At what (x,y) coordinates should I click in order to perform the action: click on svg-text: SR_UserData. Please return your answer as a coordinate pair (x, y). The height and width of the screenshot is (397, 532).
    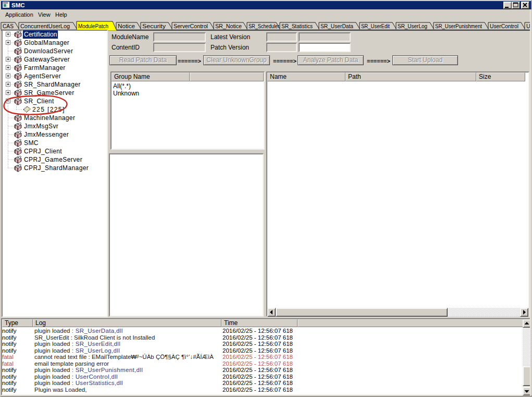
    Looking at the image, I should click on (337, 26).